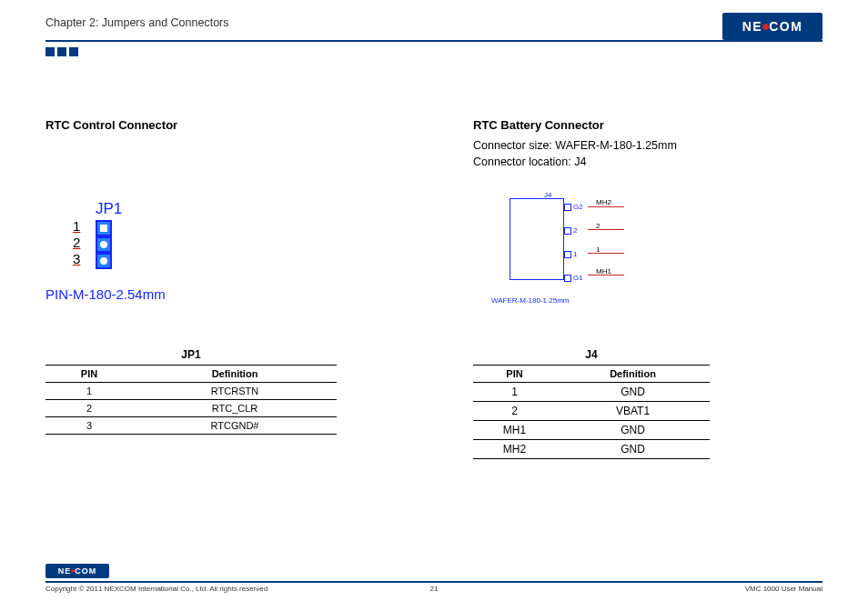 Image resolution: width=868 pixels, height=611 pixels. Describe the element at coordinates (109, 209) in the screenshot. I see `jp1-label: JP1` at that location.